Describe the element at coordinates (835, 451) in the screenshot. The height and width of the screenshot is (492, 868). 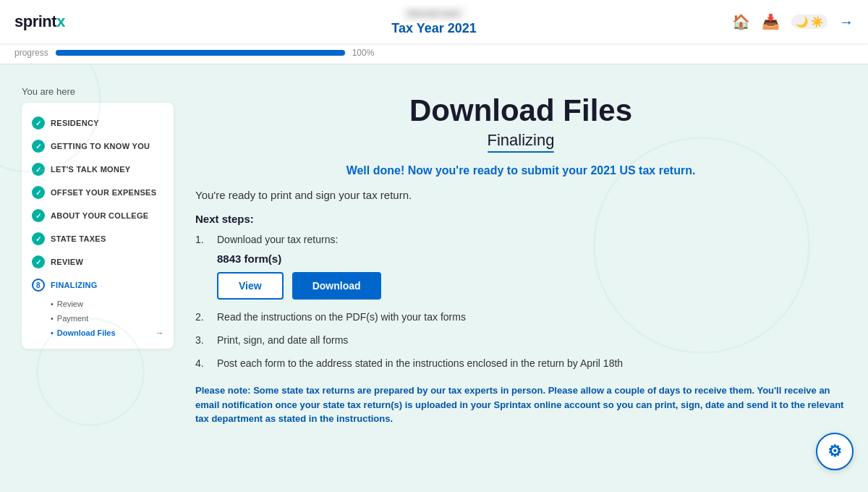
I see `help-button: ⚙` at that location.